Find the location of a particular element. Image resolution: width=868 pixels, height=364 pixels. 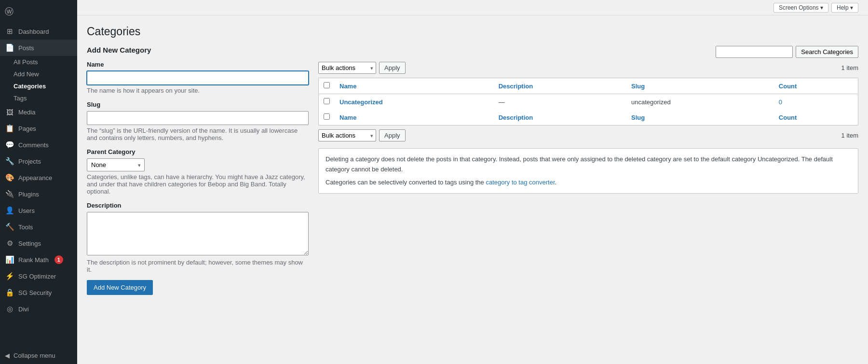

notice-line2: Categories can be selectively converted … is located at coordinates (588, 182).